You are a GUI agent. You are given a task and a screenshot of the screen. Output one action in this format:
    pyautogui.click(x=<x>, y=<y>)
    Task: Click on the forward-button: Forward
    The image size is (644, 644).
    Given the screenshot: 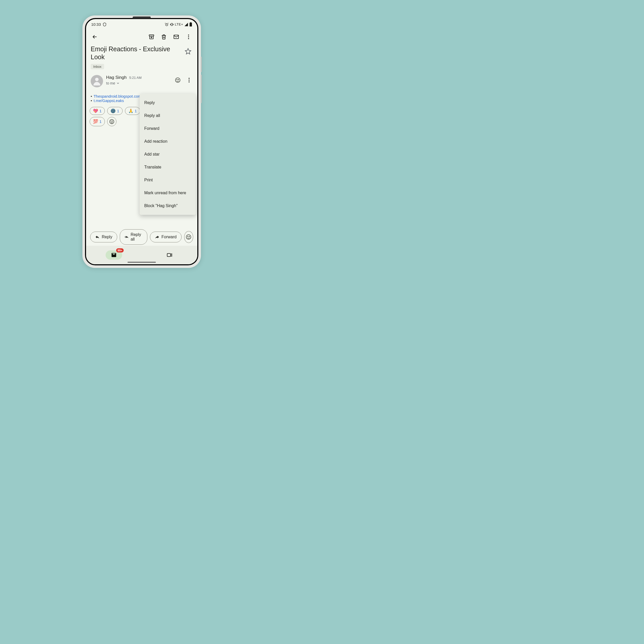 What is the action you would take?
    pyautogui.click(x=166, y=237)
    